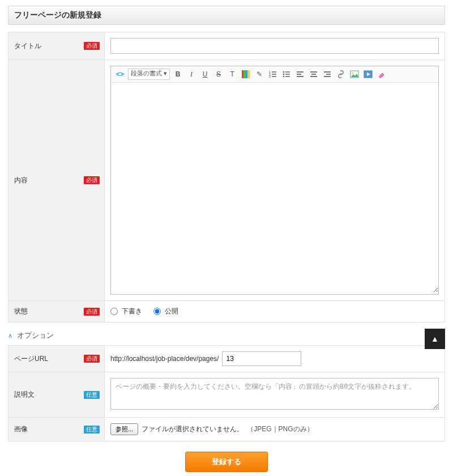 The width and height of the screenshot is (453, 476). I want to click on link-icon, so click(341, 74).